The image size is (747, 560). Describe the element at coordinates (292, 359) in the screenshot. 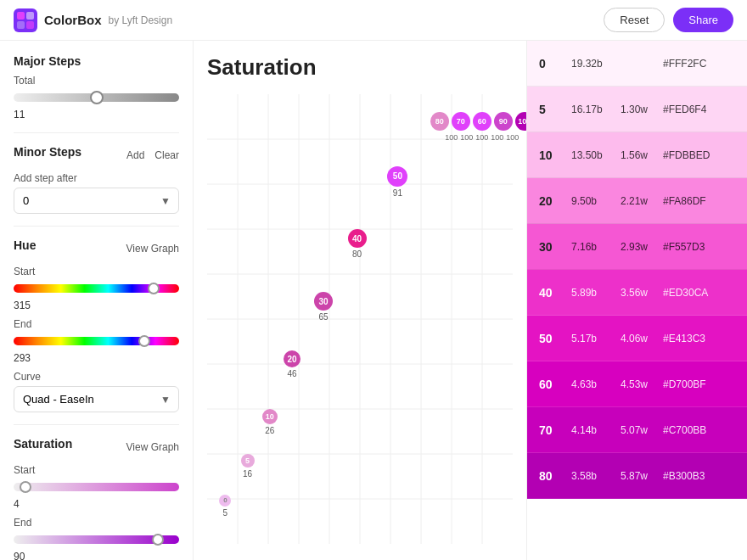

I see `dot-20: 20` at that location.